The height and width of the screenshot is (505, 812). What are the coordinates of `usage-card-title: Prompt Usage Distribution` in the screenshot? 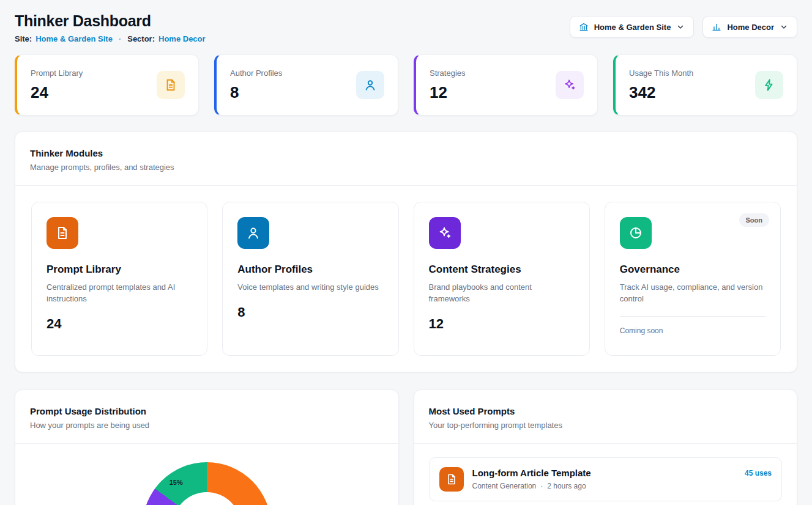 It's located at (207, 411).